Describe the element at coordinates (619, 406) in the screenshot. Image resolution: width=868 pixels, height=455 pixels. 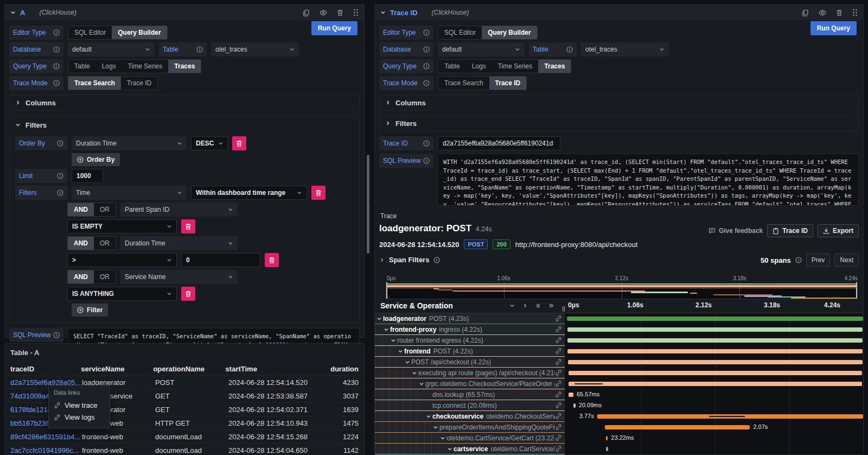
I see `span-row: tcp.connect (20.09ms)20.09ms` at that location.